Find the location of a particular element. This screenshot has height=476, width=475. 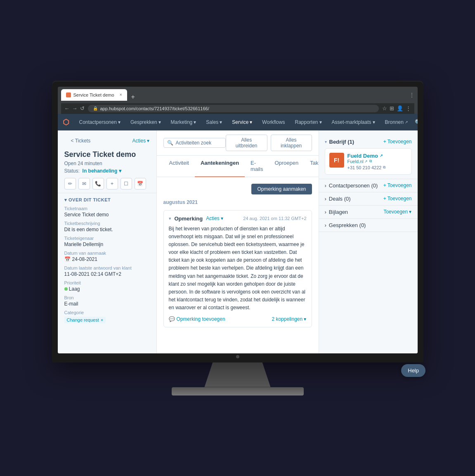

phone-copy-icon: ⧉ is located at coordinates (384, 168).